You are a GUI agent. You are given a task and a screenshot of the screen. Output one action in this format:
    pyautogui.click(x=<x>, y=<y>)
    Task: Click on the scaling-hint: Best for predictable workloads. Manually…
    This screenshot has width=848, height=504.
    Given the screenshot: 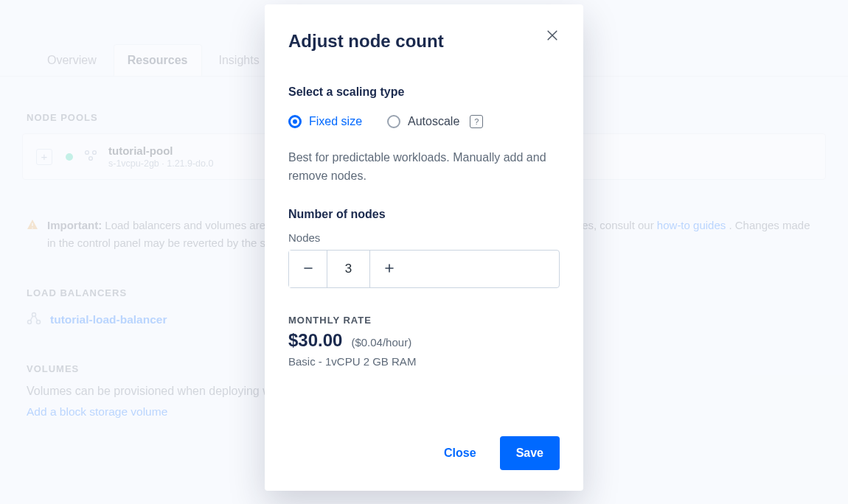 What is the action you would take?
    pyautogui.click(x=424, y=167)
    